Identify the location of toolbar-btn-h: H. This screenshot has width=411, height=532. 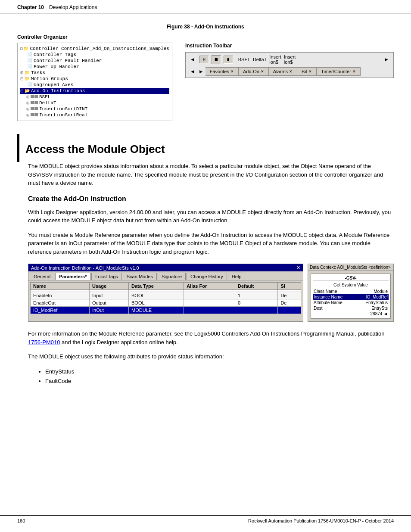
(204, 59).